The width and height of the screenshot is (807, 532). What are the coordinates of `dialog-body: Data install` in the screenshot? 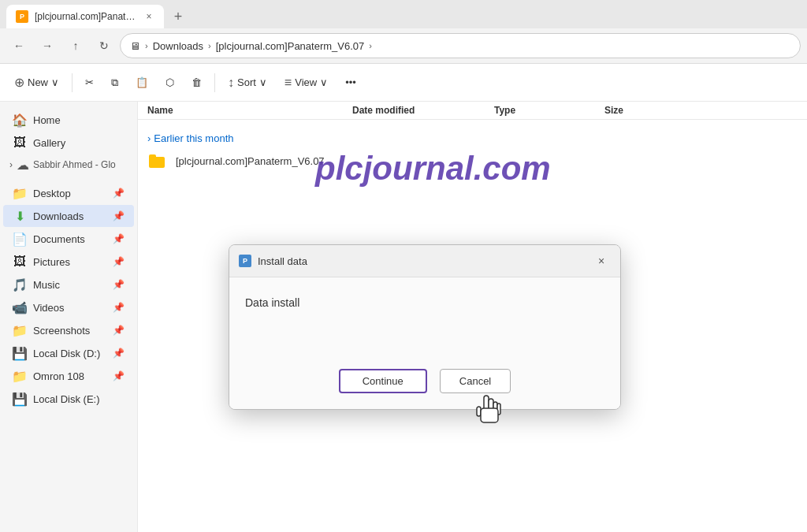 It's located at (425, 317).